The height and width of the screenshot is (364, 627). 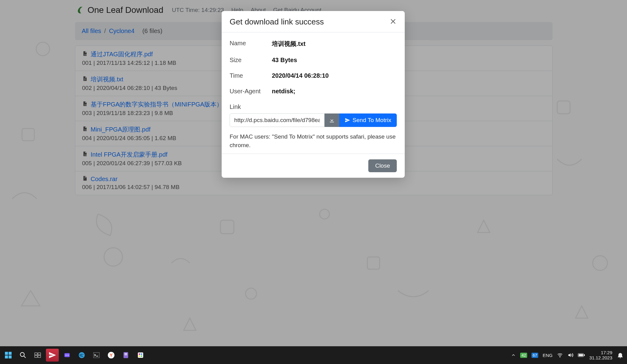 What do you see at coordinates (111, 355) in the screenshot?
I see `svg-text: Y` at bounding box center [111, 355].